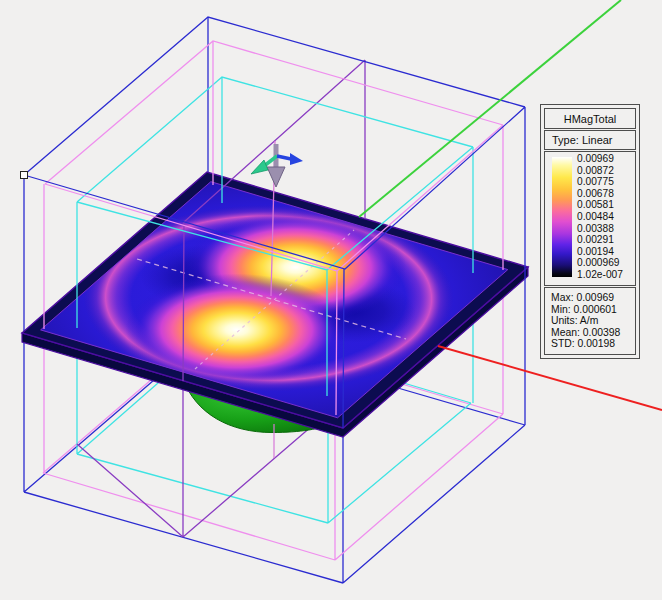 The image size is (662, 600). Describe the element at coordinates (590, 321) in the screenshot. I see `legend-statistics: Max: 0.00969 Min: 0.000601 Units: A/m Me…` at that location.